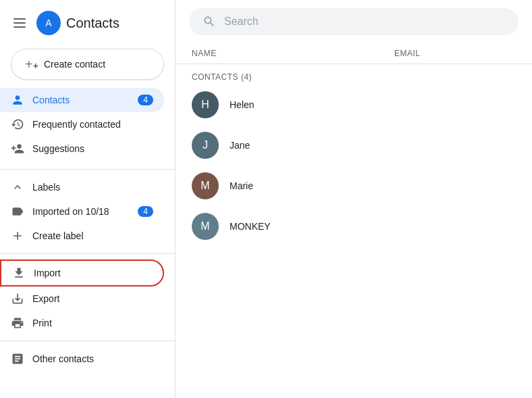 The width and height of the screenshot is (532, 398). I want to click on avatar: H, so click(205, 105).